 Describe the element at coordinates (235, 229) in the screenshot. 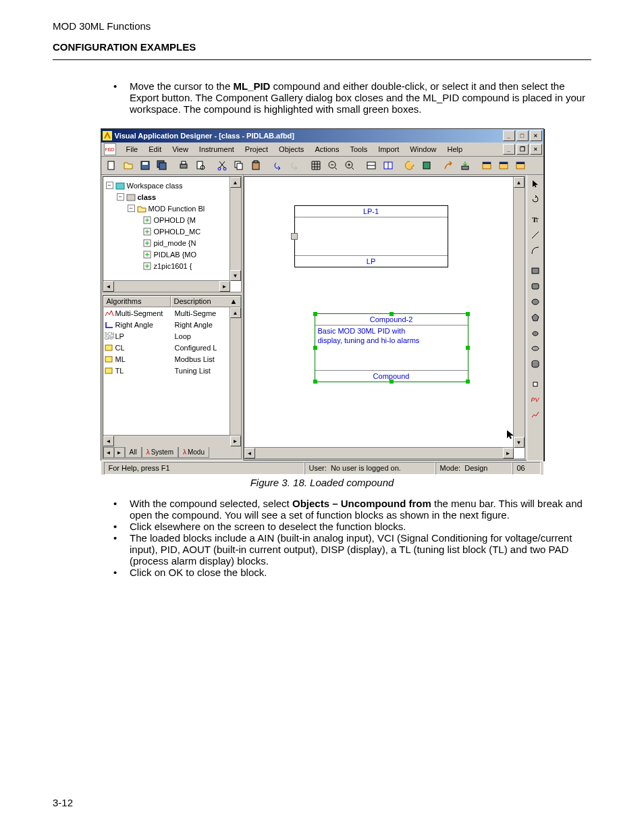

I see `tree-vscroll: ▲▼` at that location.